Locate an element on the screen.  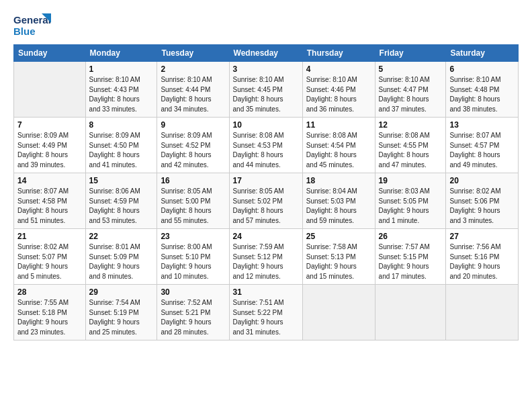
calendar-cell: 15Sunrise: 8:06 AMSunset: 4:59 PMDayligh… is located at coordinates (121, 201).